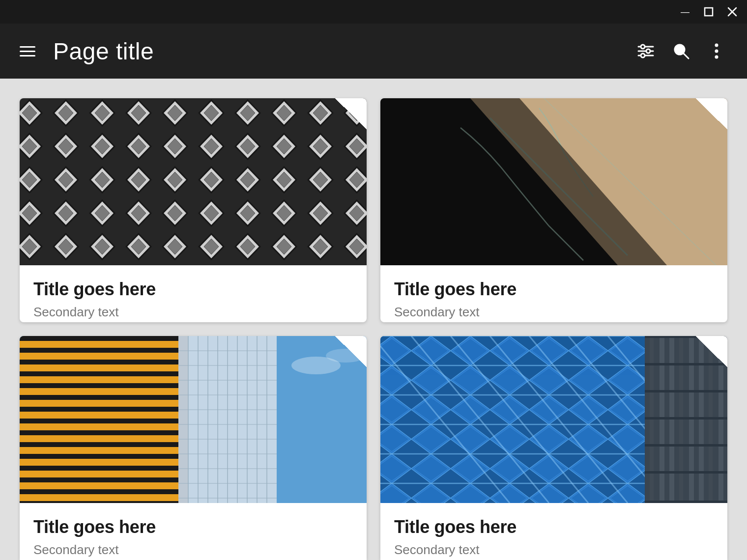 Image resolution: width=747 pixels, height=560 pixels. What do you see at coordinates (193, 527) in the screenshot?
I see `card-3-title: Title goes here` at bounding box center [193, 527].